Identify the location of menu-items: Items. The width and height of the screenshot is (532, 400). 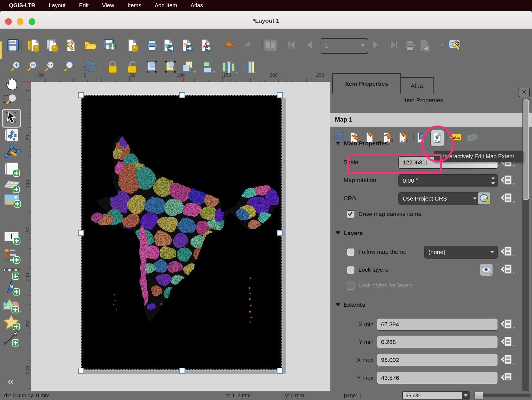
(134, 5).